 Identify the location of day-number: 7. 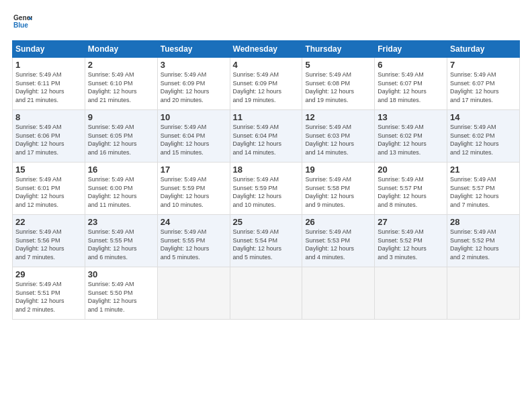
(484, 64).